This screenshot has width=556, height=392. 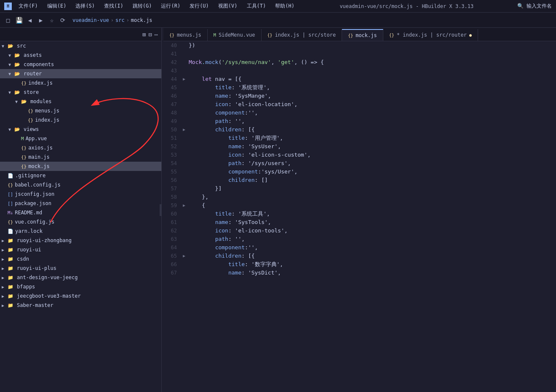 What do you see at coordinates (8, 20) in the screenshot?
I see `new-file-button: □` at bounding box center [8, 20].